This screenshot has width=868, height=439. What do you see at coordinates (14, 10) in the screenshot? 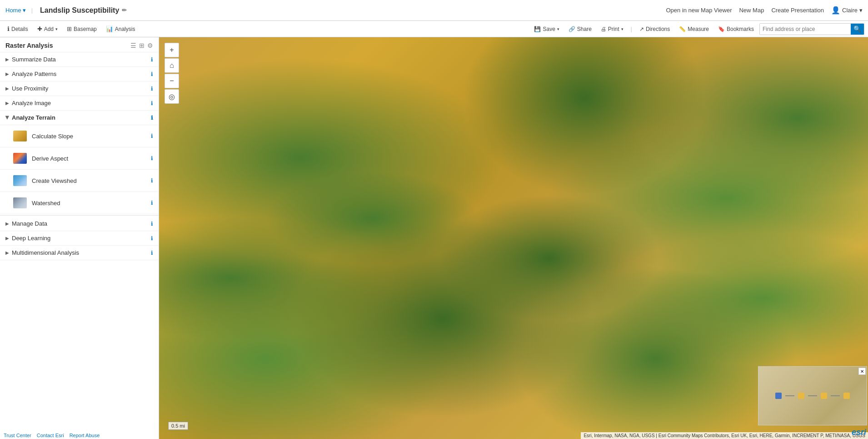
I see `home-label: Home` at bounding box center [14, 10].